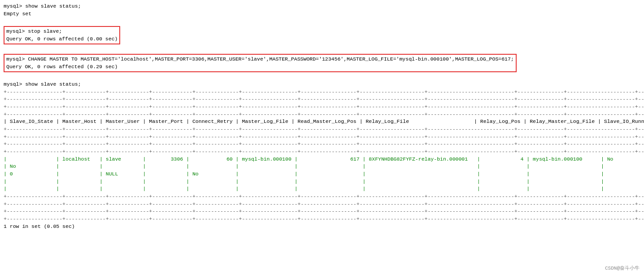  Describe the element at coordinates (322, 100) in the screenshot. I see `sep-2: +------------------+-------------+------…` at that location.